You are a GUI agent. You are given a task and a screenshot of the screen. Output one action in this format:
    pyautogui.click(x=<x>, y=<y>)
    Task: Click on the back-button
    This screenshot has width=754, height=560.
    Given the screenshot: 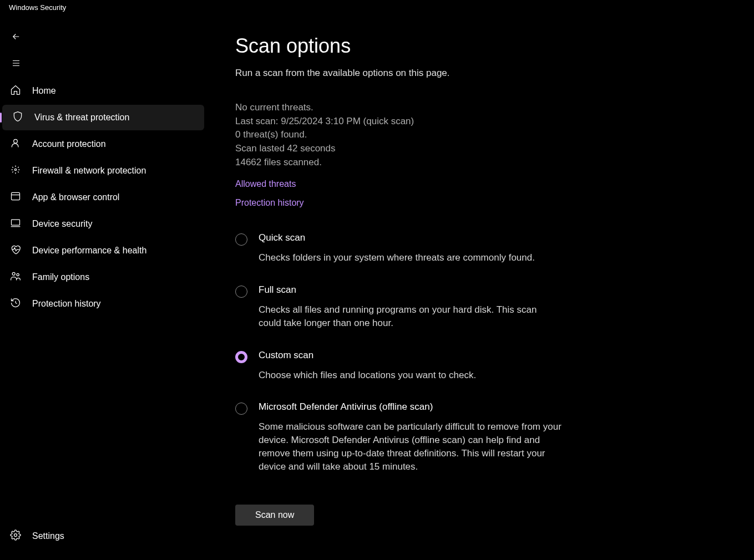 What is the action you would take?
    pyautogui.click(x=103, y=38)
    